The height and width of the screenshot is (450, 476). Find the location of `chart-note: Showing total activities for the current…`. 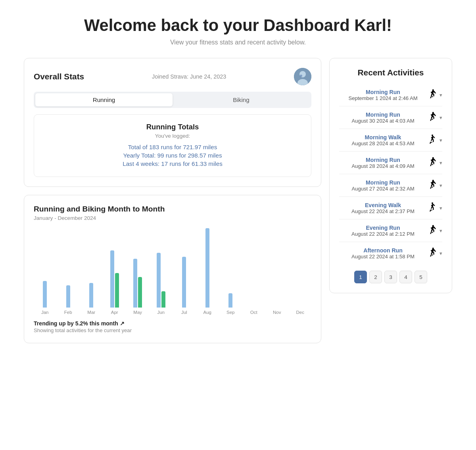

chart-note: Showing total activities for the current… is located at coordinates (173, 330).